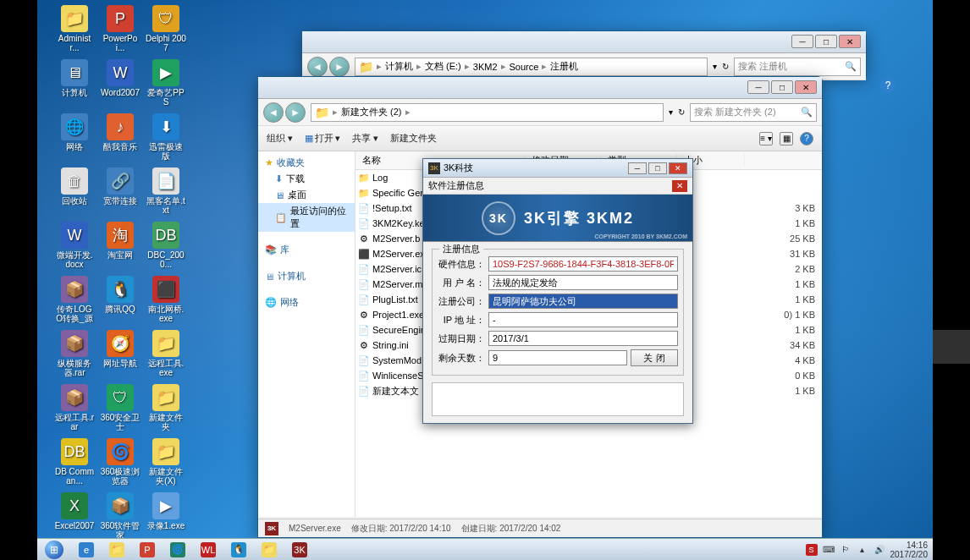 This screenshot has width=970, height=560. Describe the element at coordinates (272, 529) in the screenshot. I see `file-type-icon: 3K` at that location.